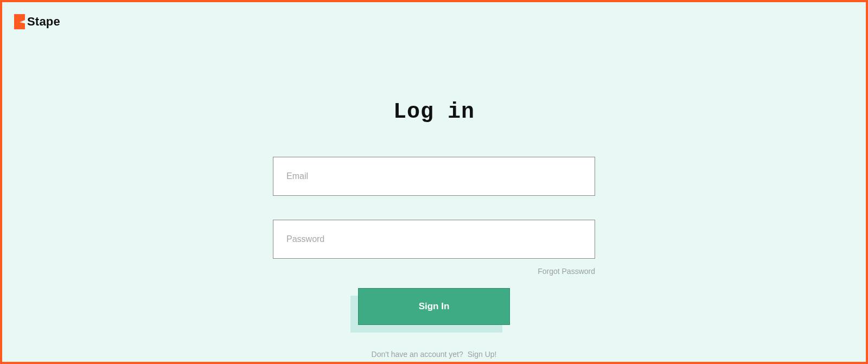 The image size is (868, 364). What do you see at coordinates (434, 112) in the screenshot?
I see `page-title: Log in` at bounding box center [434, 112].